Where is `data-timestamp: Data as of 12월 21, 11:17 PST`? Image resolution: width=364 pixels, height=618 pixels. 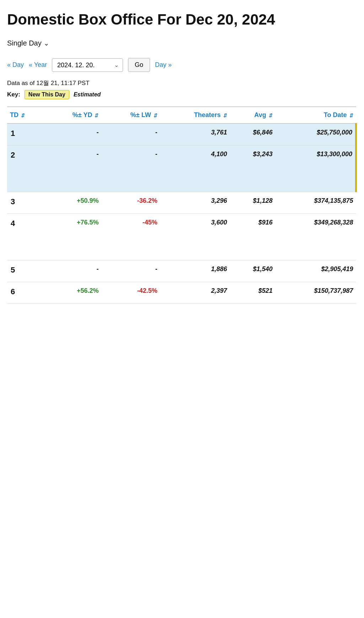 data-timestamp: Data as of 12월 21, 11:17 PST is located at coordinates (182, 83).